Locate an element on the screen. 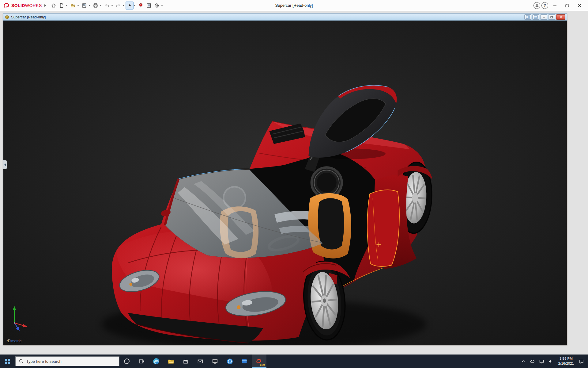  tray-volume-button is located at coordinates (551, 361).